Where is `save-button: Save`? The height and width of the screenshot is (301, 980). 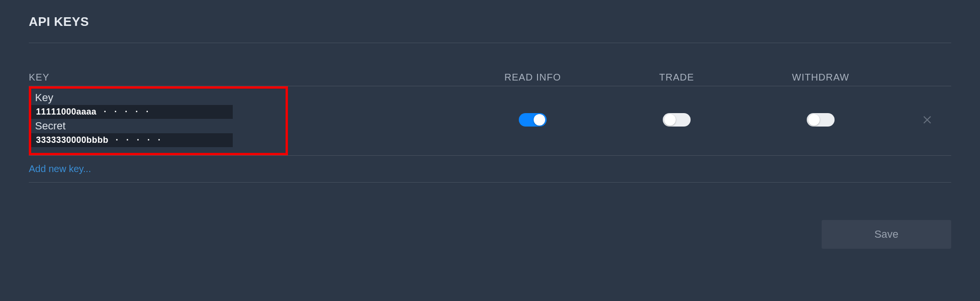 save-button: Save is located at coordinates (886, 234).